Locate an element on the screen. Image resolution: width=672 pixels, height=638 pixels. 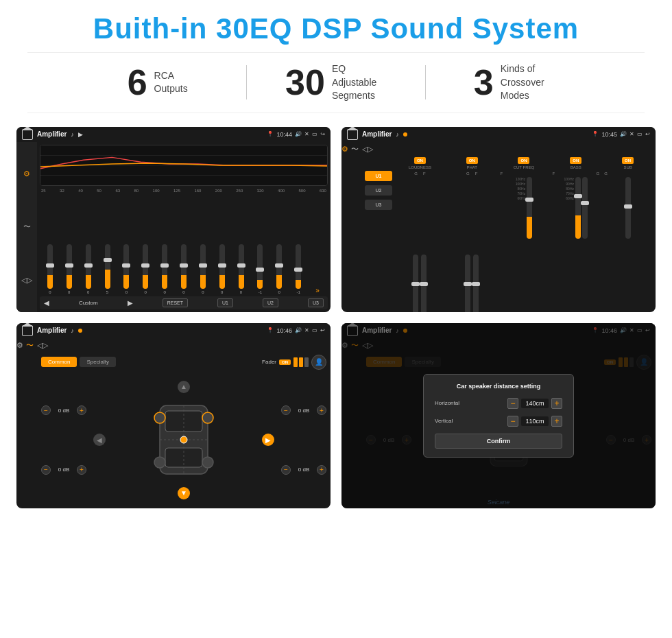
up-arrow: ▲ is located at coordinates (184, 387).